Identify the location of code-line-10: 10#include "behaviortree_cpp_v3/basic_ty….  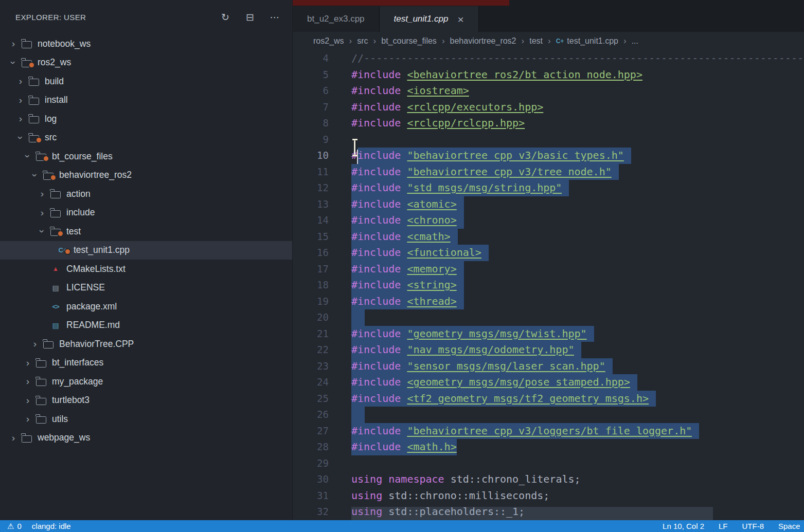
(548, 156).